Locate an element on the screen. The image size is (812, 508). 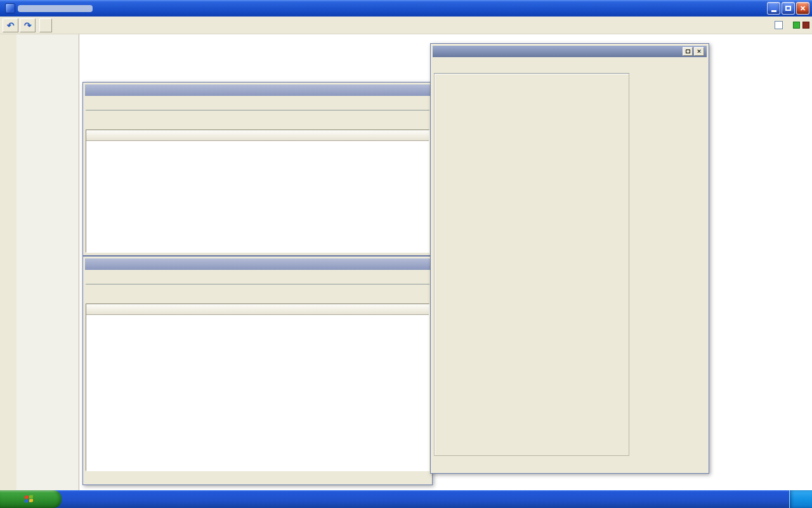
wireless-tables-tabs is located at coordinates (258, 104).